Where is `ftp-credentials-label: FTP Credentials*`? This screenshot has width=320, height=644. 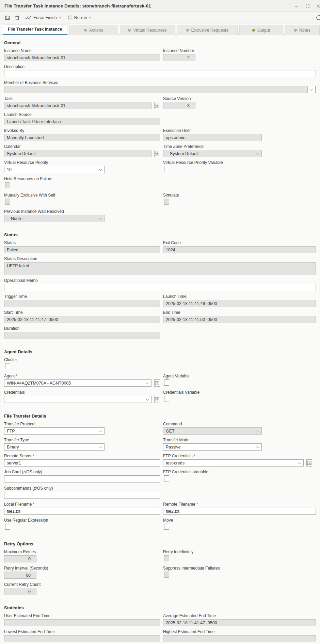
ftp-credentials-label: FTP Credentials* is located at coordinates (238, 456).